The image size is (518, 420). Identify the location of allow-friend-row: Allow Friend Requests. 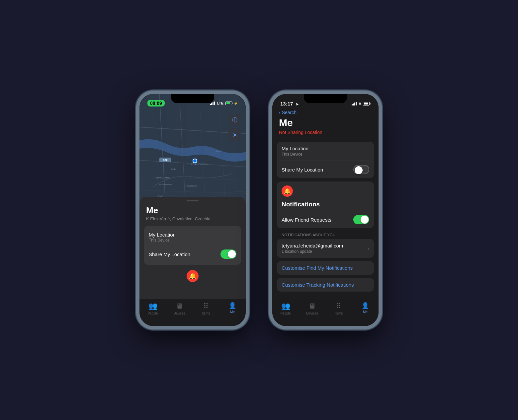
(325, 220).